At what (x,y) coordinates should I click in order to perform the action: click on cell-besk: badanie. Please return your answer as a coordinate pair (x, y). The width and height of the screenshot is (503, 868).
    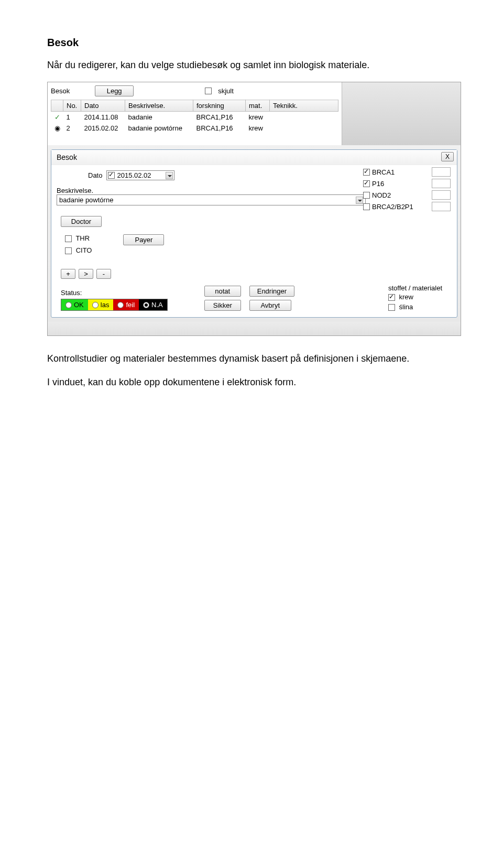
    Looking at the image, I should click on (159, 117).